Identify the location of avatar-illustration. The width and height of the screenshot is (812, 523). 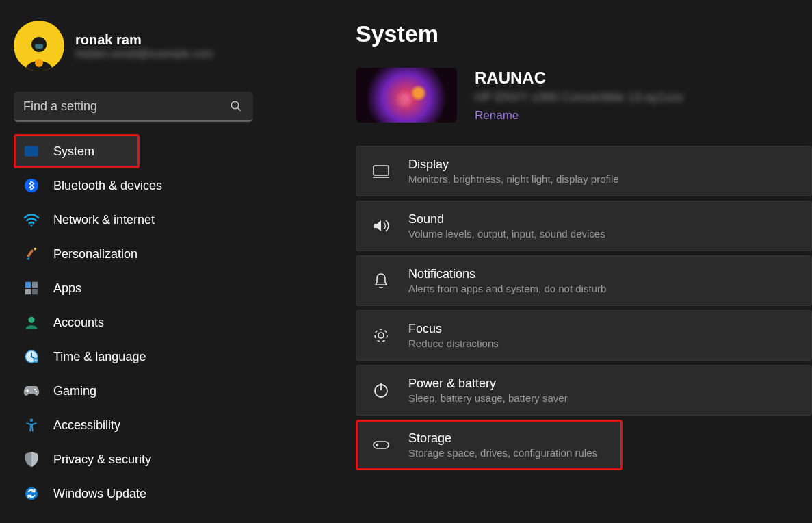
(39, 51).